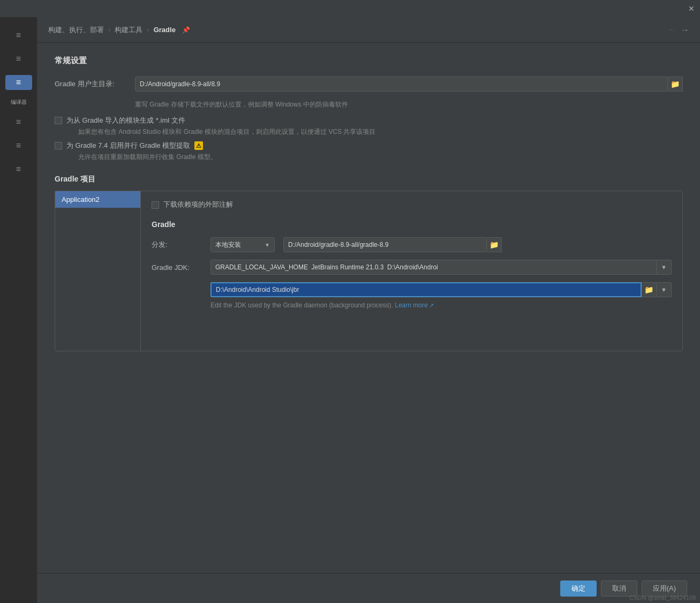  I want to click on jdk-path-input, so click(426, 290).